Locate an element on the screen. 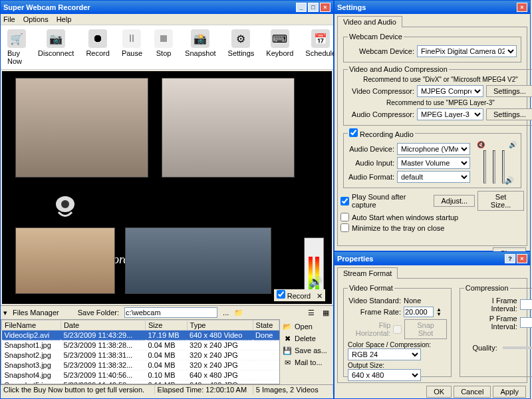 The height and width of the screenshot is (399, 532). auto-start-checkbox is located at coordinates (344, 217).